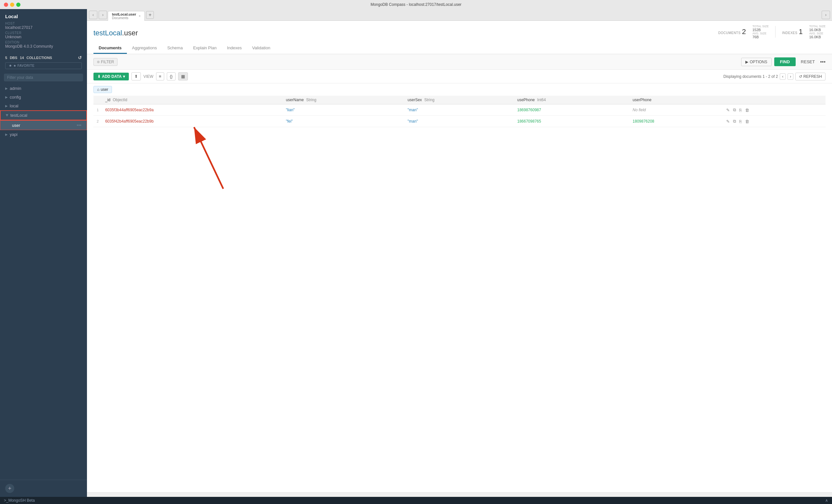 The image size is (832, 504). Describe the element at coordinates (785, 62) in the screenshot. I see `find-button: FIND` at that location.